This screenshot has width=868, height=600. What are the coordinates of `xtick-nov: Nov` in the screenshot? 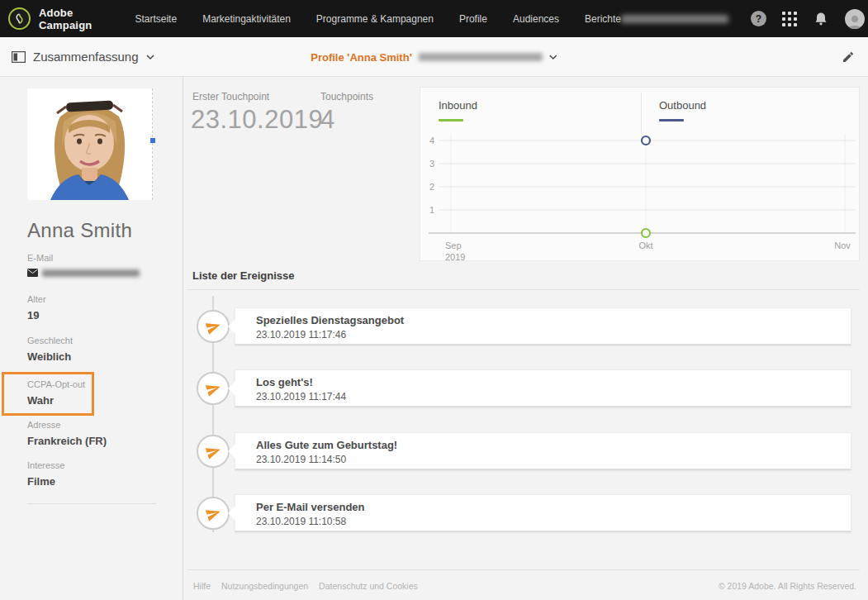 It's located at (842, 245).